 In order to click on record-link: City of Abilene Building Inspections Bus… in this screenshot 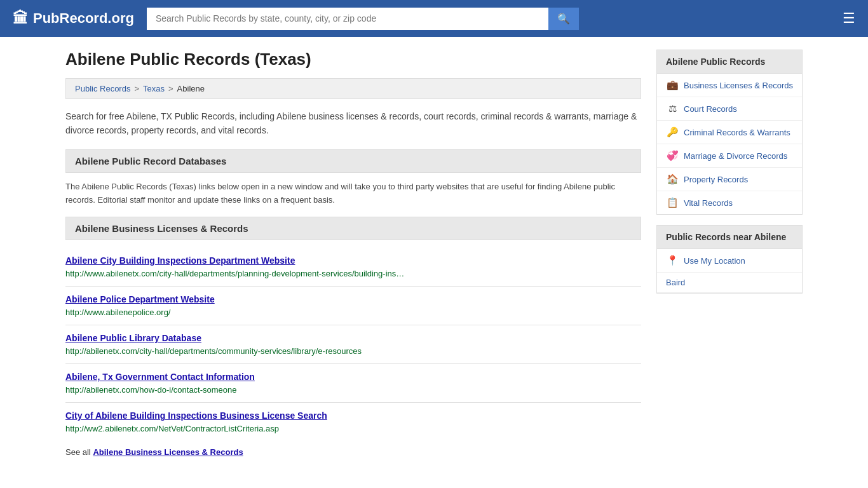, I will do `click(353, 416)`.